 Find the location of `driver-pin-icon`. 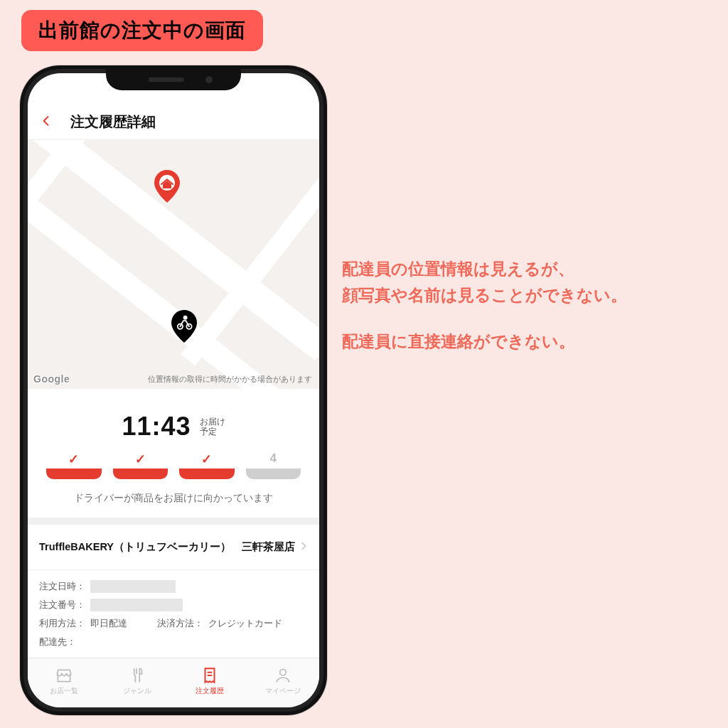

driver-pin-icon is located at coordinates (184, 328).